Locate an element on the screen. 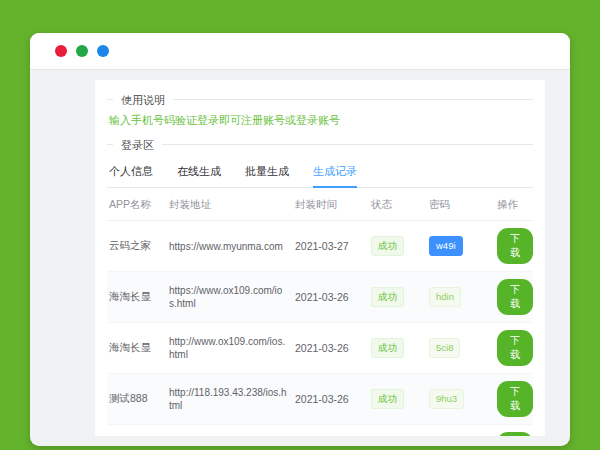  tab-bar: 个人信息在线生成批量生成生成记录 is located at coordinates (320, 174).